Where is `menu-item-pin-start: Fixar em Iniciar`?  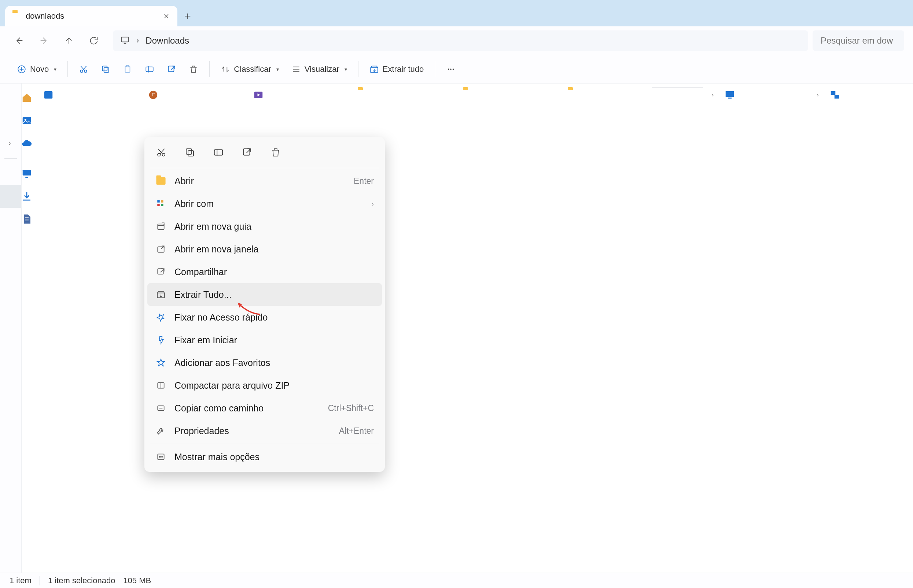
menu-item-pin-start: Fixar em Iniciar is located at coordinates (265, 340).